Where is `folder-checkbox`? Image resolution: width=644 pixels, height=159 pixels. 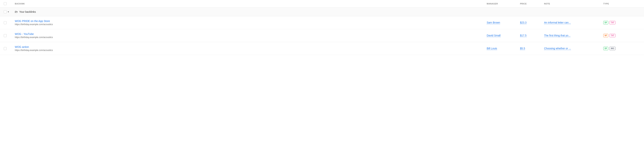
folder-checkbox is located at coordinates (5, 12).